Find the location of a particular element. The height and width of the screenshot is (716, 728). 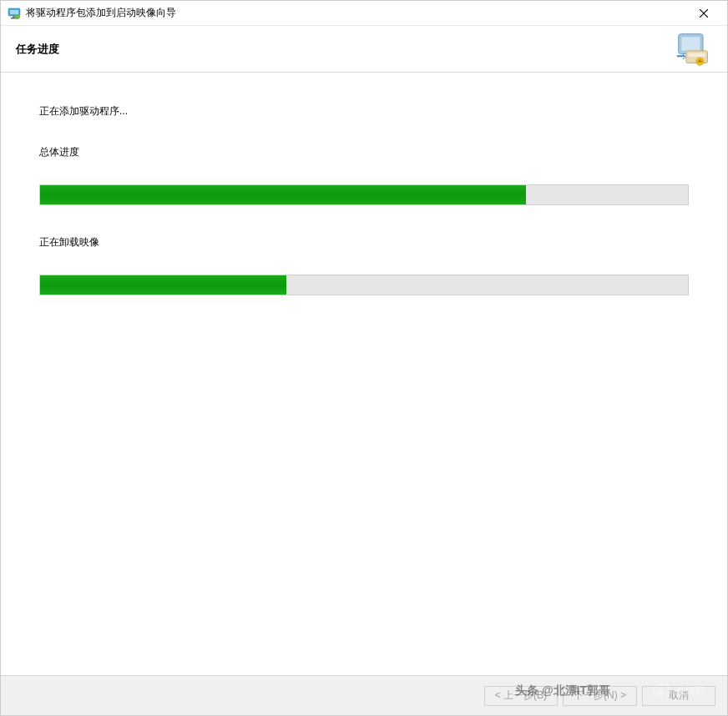

overall-progress-bar is located at coordinates (364, 195).